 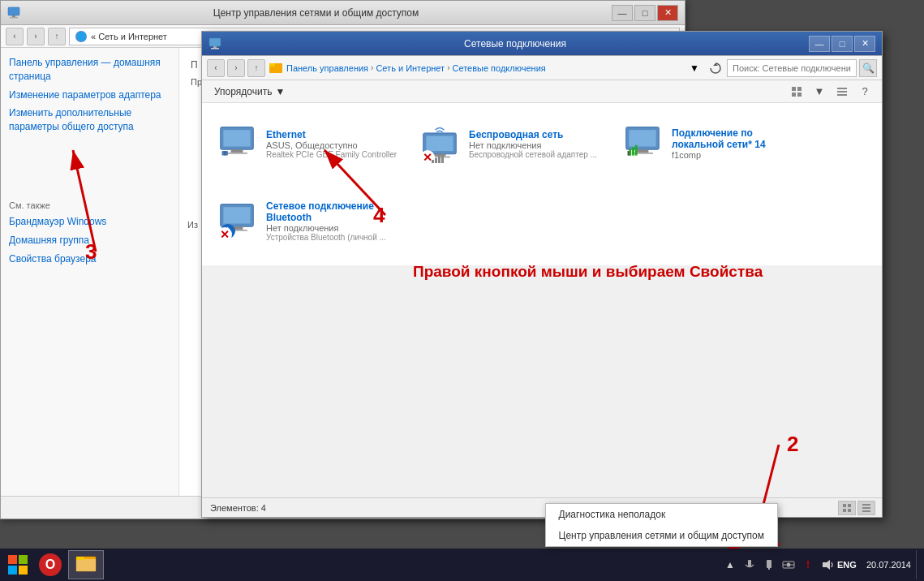 What do you see at coordinates (332, 228) in the screenshot?
I see `bluetooth-status1: Нет подключения` at bounding box center [332, 228].